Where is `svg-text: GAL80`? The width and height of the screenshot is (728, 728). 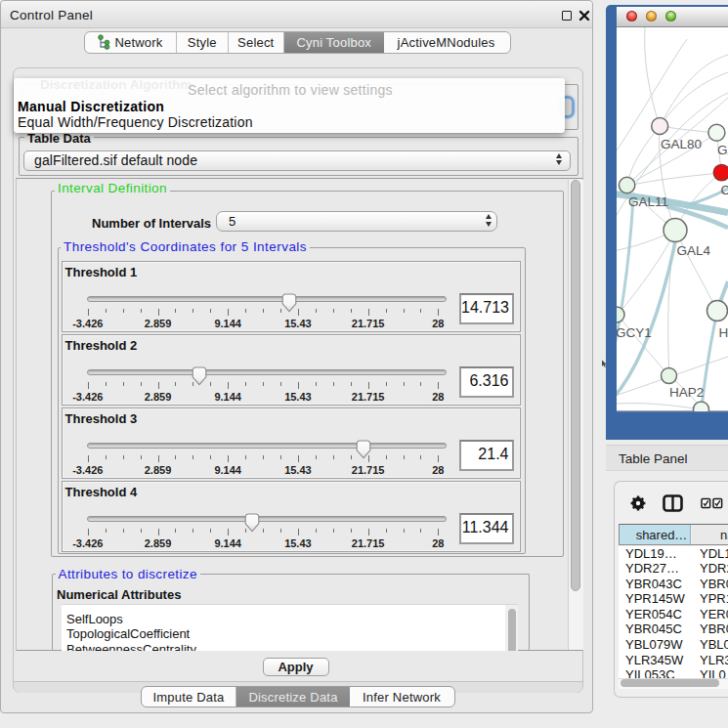
svg-text: GAL80 is located at coordinates (681, 145).